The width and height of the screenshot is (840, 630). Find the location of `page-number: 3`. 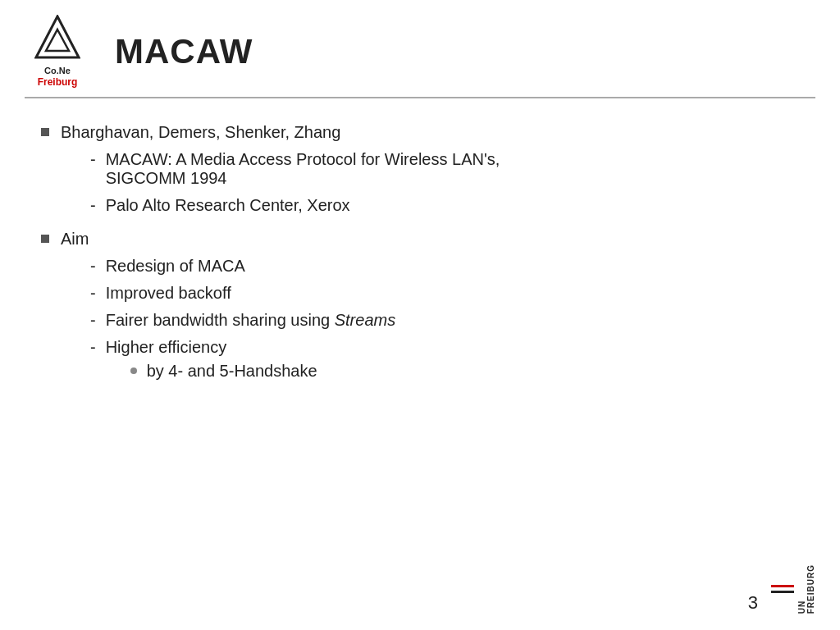

page-number: 3 is located at coordinates (753, 603).